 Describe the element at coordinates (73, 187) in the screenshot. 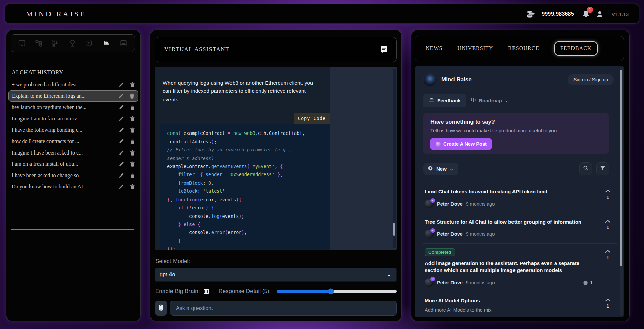

I see `chat-history-item: Do you know how to build an AI...` at that location.